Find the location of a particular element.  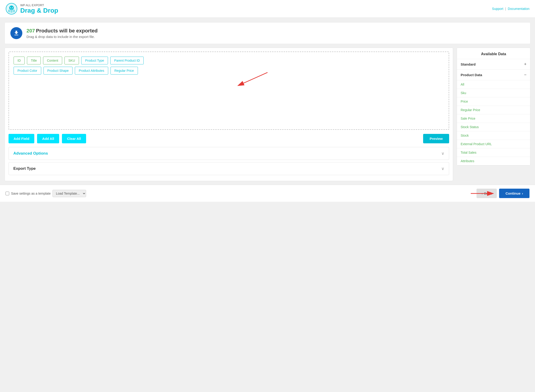

app-name: WP ALL EXPORT is located at coordinates (39, 5).